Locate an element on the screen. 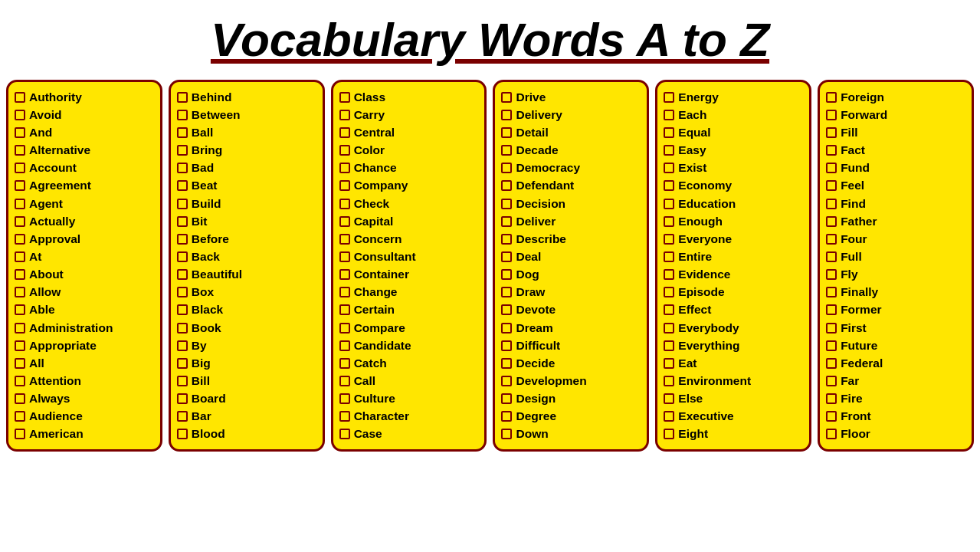  list-item: Floor is located at coordinates (896, 434).